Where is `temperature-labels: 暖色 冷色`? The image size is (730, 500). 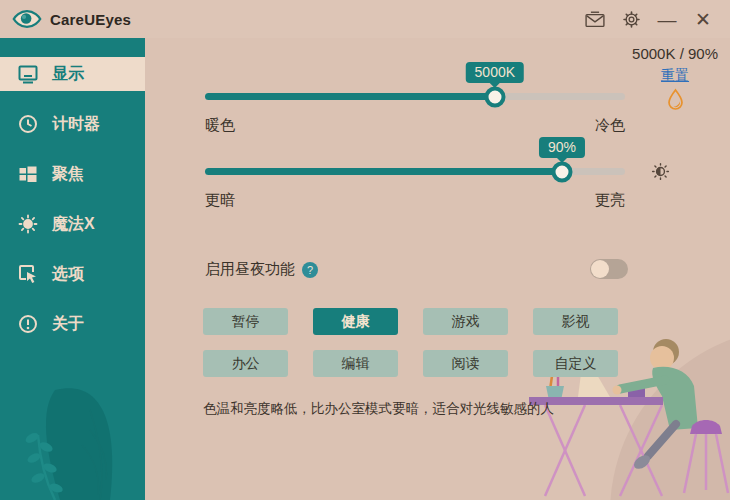 temperature-labels: 暖色 冷色 is located at coordinates (415, 126).